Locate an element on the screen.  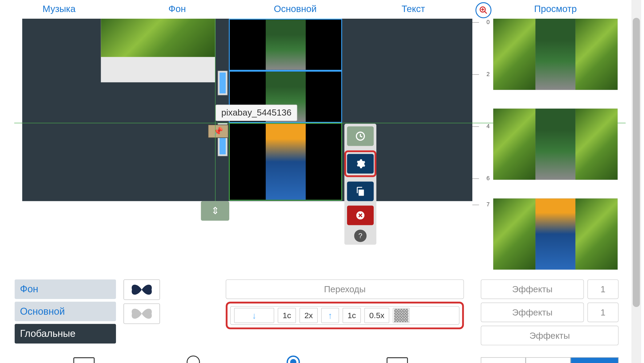
clip-timing-button is located at coordinates (360, 136).